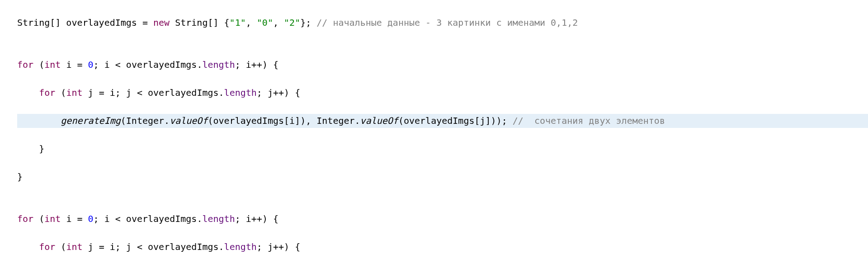 The image size is (868, 259). I want to click on code-text: String[] overlayedImgs =, so click(85, 23).